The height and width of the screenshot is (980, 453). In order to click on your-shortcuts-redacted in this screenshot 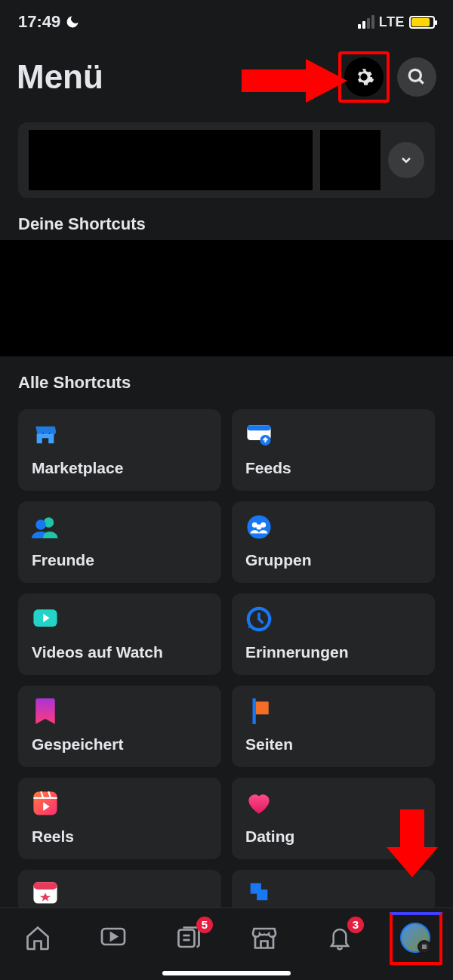, I will do `click(226, 298)`.